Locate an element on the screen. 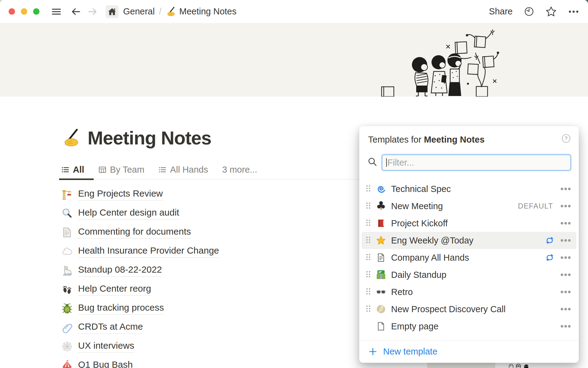 This screenshot has height=368, width=588. question-mark-icon: ? is located at coordinates (566, 140).